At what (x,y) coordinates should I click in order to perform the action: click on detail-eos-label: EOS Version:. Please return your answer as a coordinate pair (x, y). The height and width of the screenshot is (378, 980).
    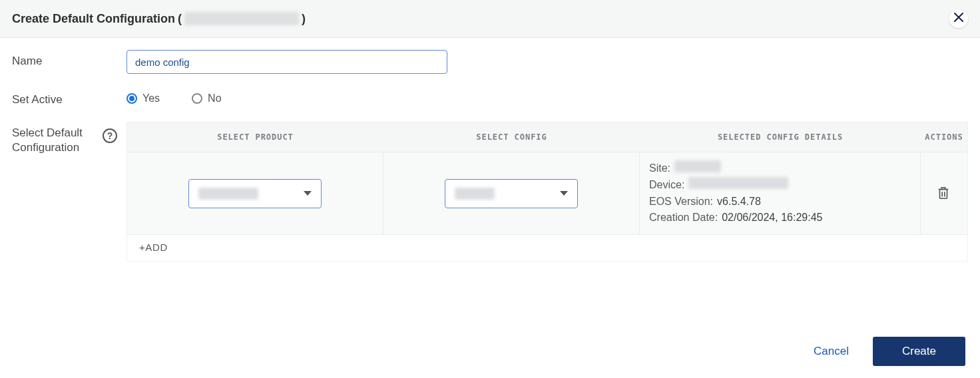
    Looking at the image, I should click on (681, 202).